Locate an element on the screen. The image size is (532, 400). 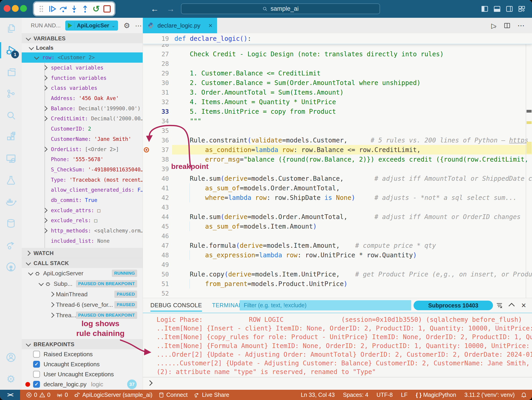
line-number: 42 is located at coordinates (159, 198).